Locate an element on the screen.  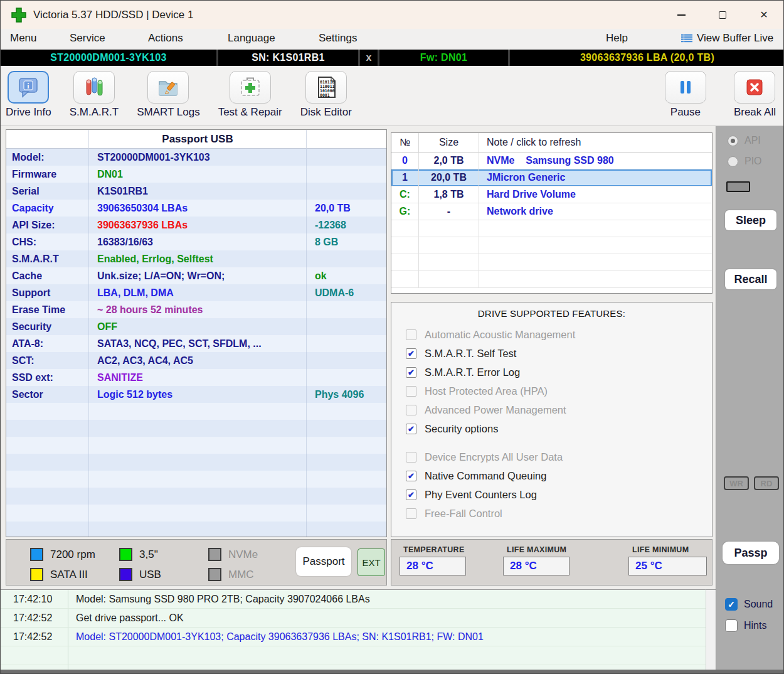
device-num: 1 is located at coordinates (405, 178).